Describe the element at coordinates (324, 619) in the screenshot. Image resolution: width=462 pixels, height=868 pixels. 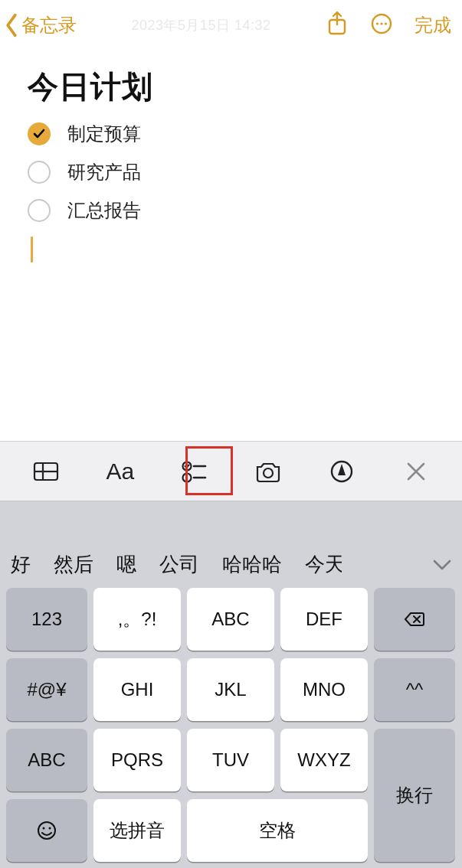
I see `key-def: DEF` at that location.